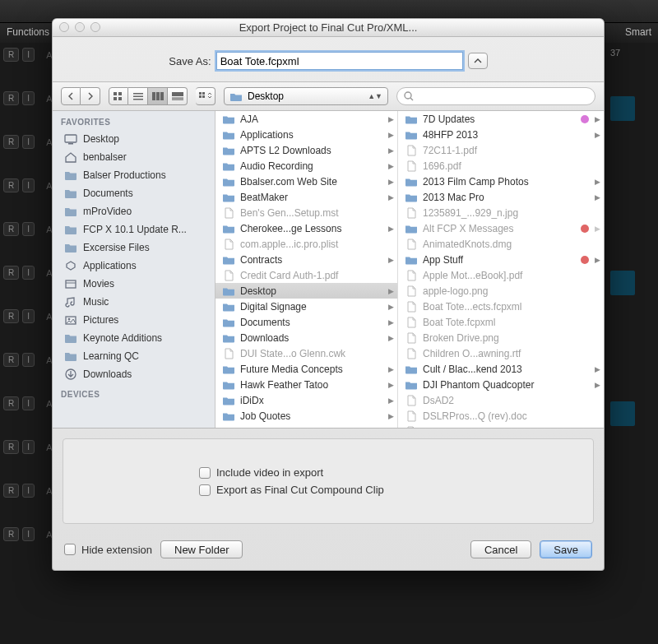 The width and height of the screenshot is (658, 644). Describe the element at coordinates (229, 244) in the screenshot. I see `file-icon` at that location.